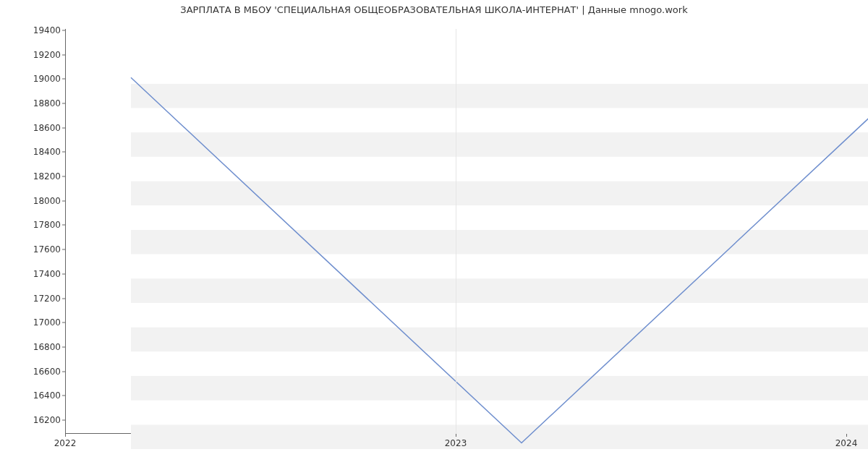 The image size is (868, 470). I want to click on y-tick-label: 16200, so click(43, 420).